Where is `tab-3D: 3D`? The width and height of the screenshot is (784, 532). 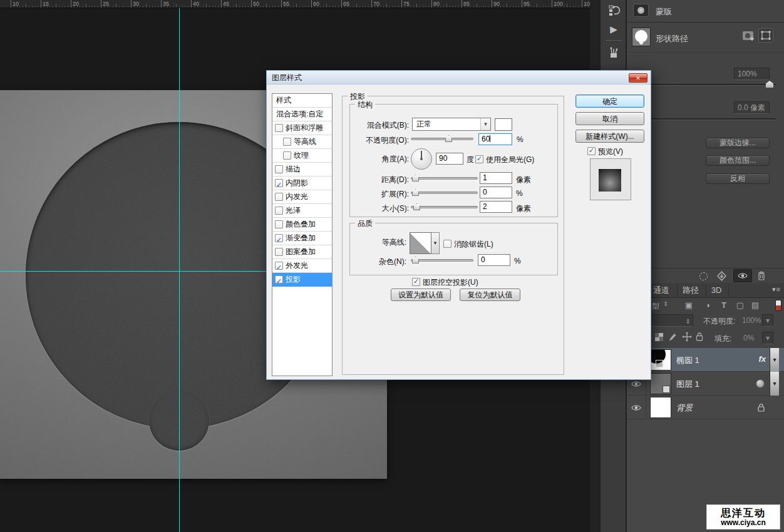
tab-3D: 3D is located at coordinates (716, 290).